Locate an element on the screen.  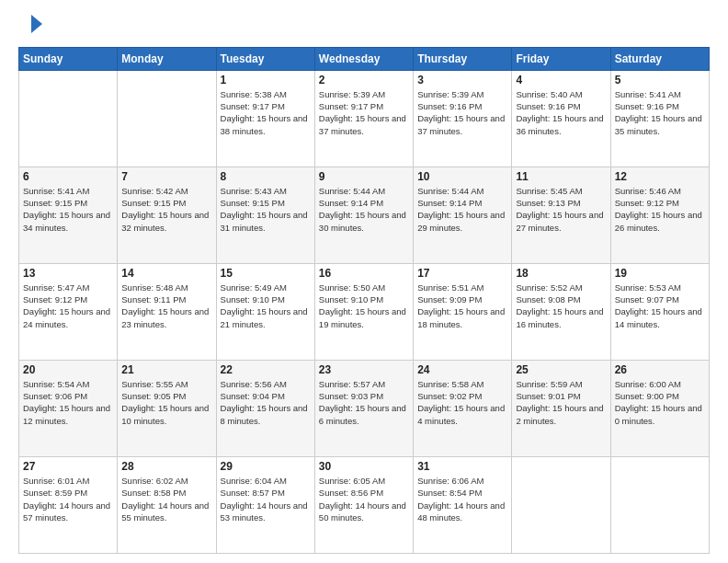
calendar-cell: 3Sunrise: 5:39 AMSunset: 9:16 PMDaylight… is located at coordinates (463, 118).